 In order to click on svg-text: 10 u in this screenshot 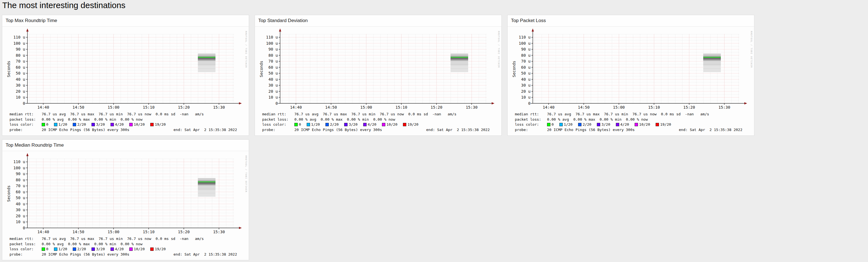, I will do `click(273, 97)`.